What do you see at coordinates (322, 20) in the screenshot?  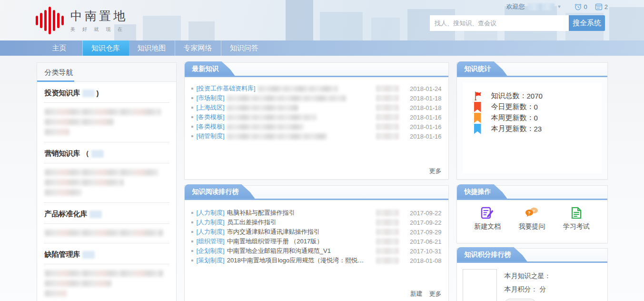 I see `page-header: 中南置地 美 好 就 现 在 欢迎您 ▼ 0` at bounding box center [322, 20].